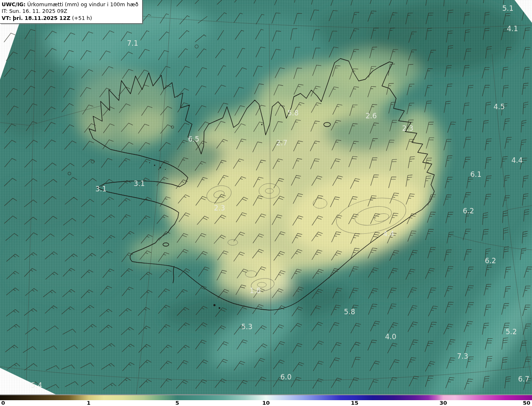 This screenshot has height=406, width=532. I want to click on colorbar-tick: 5, so click(177, 403).